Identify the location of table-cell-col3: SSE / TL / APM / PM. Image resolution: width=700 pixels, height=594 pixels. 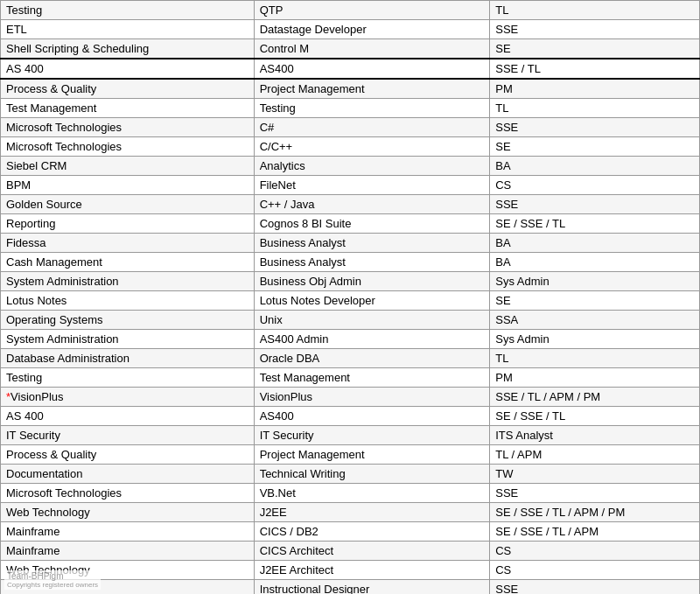
(595, 397).